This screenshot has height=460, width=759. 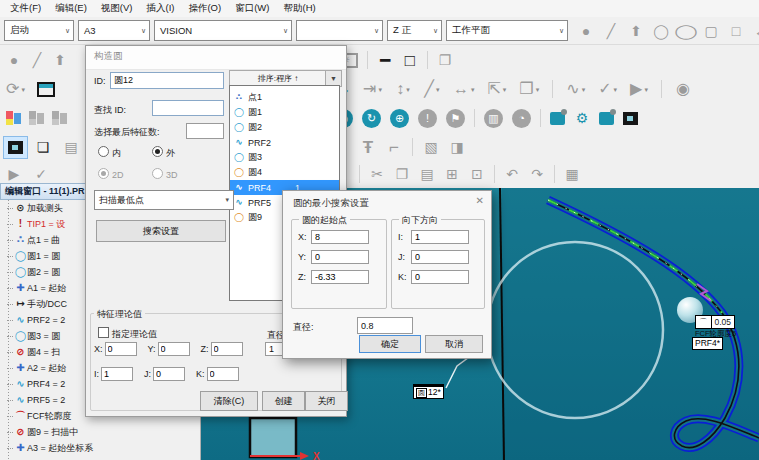 What do you see at coordinates (715, 322) in the screenshot?
I see `profile-tolerance-callout: ⌒ 0.05` at bounding box center [715, 322].